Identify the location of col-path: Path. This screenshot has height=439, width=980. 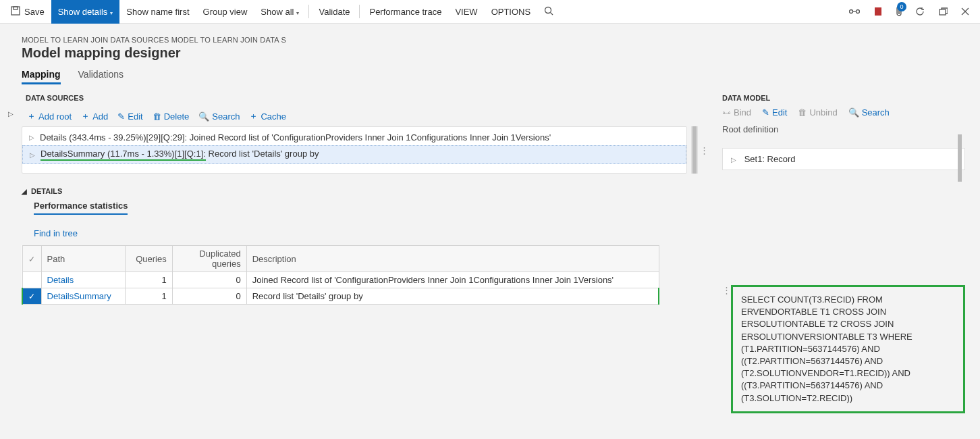
(83, 259).